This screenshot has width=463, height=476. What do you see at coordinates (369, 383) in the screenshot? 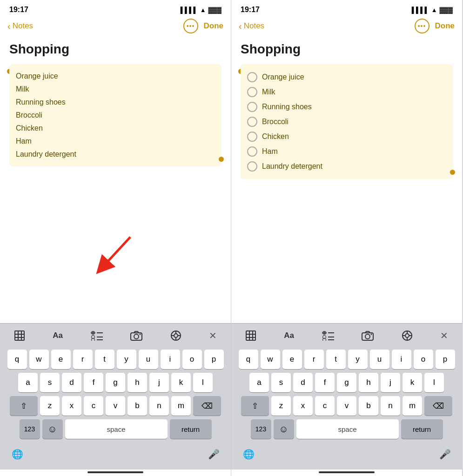
I see `key-h-right: h` at bounding box center [369, 383].